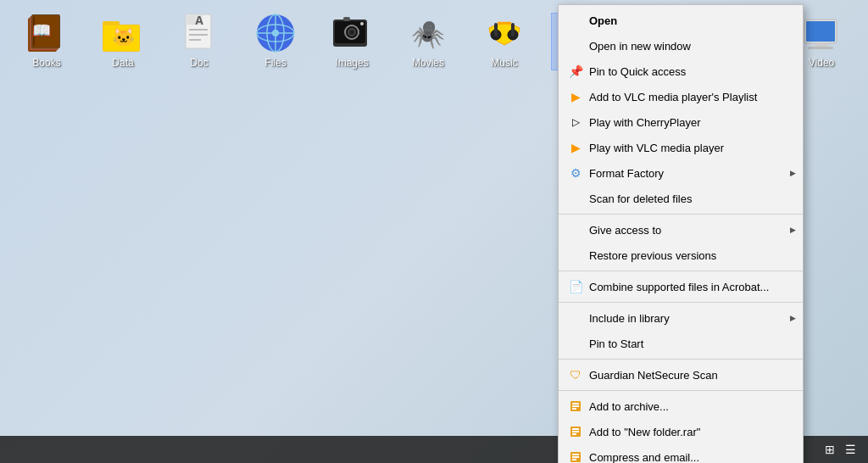 This screenshot has width=868, height=463. I want to click on guardian-icon: 🛡, so click(576, 375).